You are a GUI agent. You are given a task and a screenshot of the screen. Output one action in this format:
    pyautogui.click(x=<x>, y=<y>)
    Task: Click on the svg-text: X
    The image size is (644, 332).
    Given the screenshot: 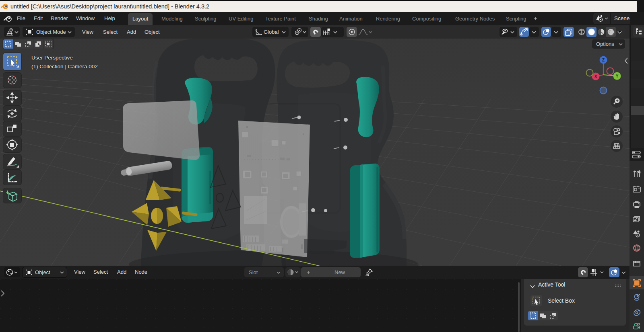 What is the action you would take?
    pyautogui.click(x=596, y=76)
    